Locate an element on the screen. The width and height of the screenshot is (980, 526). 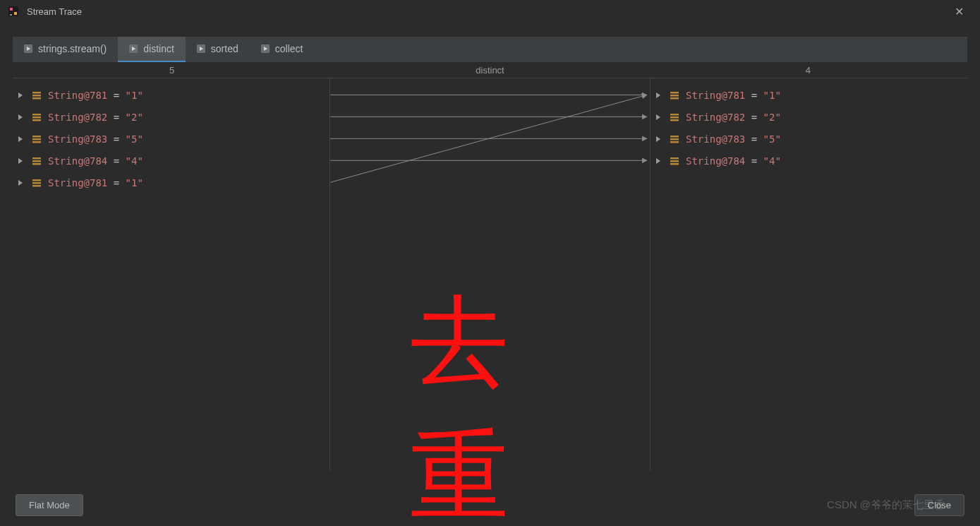
object-value: "5" is located at coordinates (134, 139).